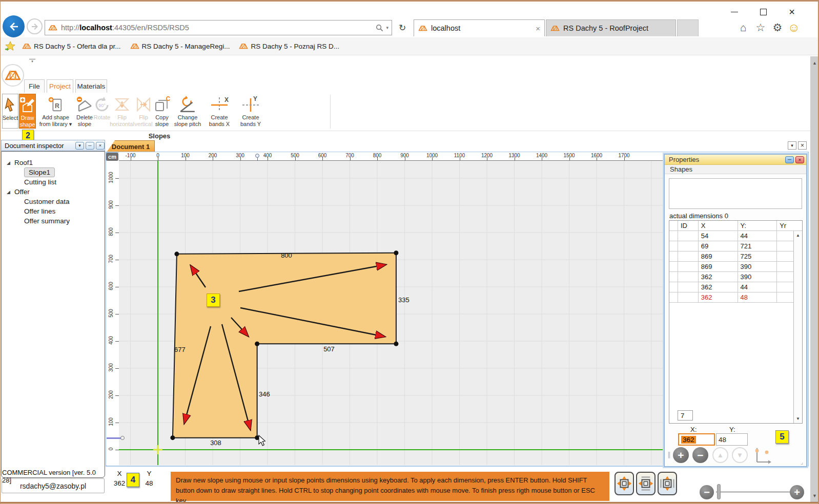  Describe the element at coordinates (798, 236) in the screenshot. I see `scroll-up-icon: ▲` at that location.